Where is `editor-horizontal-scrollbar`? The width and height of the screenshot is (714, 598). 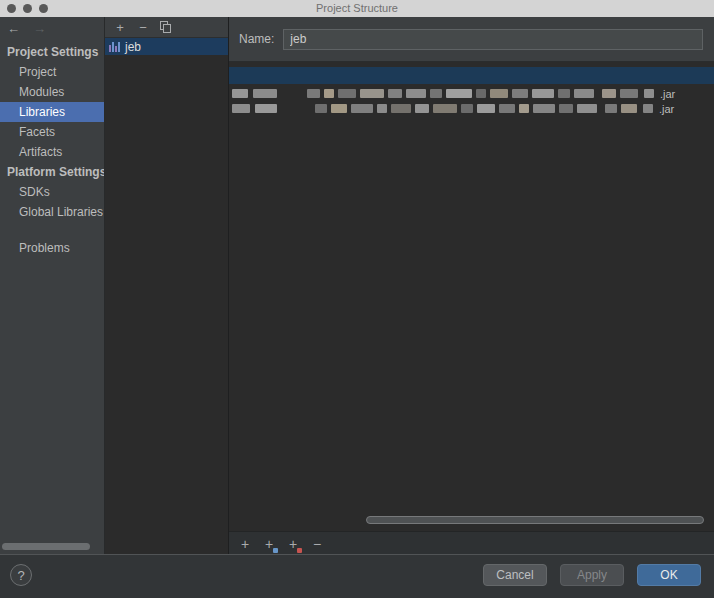
editor-horizontal-scrollbar is located at coordinates (535, 520).